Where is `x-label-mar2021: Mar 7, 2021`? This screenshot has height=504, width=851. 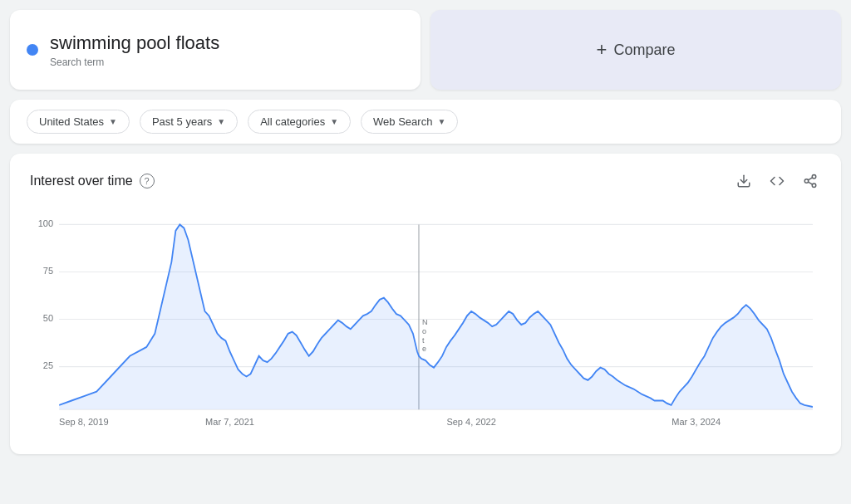 x-label-mar2021: Mar 7, 2021 is located at coordinates (229, 421).